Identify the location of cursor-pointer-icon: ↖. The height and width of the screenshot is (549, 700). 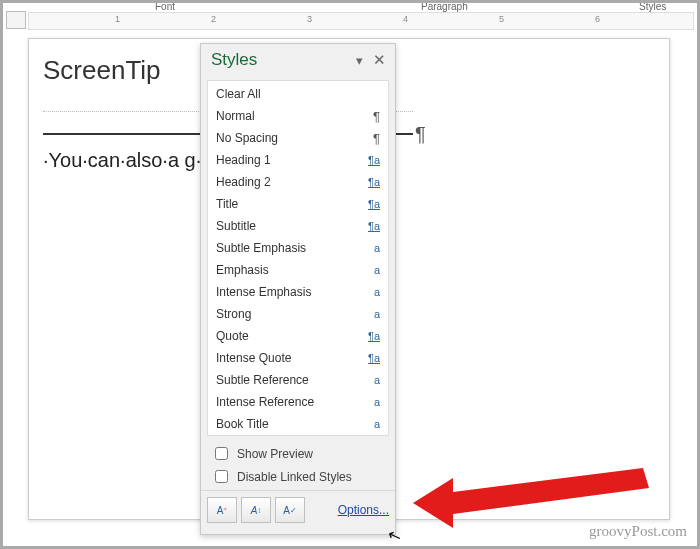
(394, 535).